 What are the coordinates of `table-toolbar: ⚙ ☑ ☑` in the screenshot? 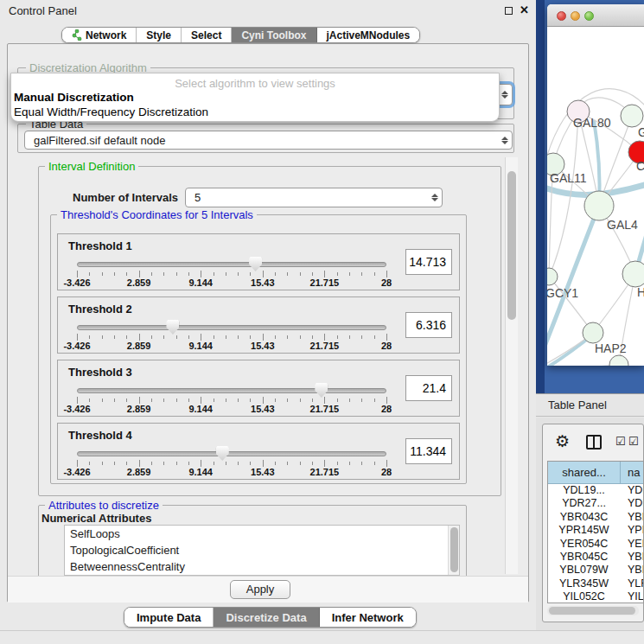 It's located at (593, 443).